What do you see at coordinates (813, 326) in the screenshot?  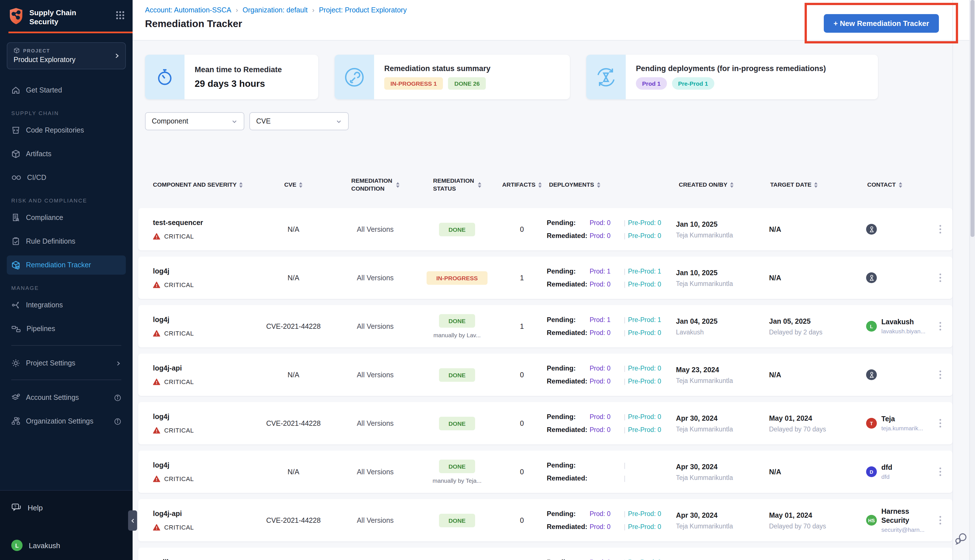 I see `target-date-cell: Jan 05, 2025 Delayed by 2 days` at bounding box center [813, 326].